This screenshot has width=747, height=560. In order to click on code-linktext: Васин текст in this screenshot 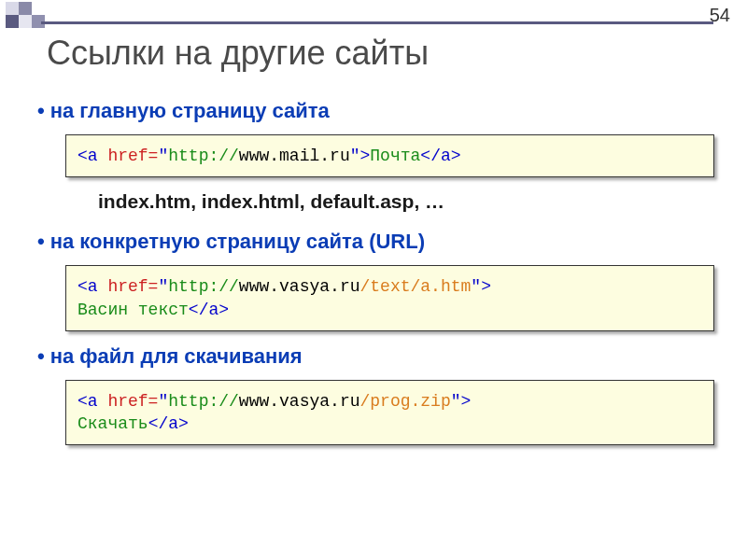, I will do `click(133, 310)`.